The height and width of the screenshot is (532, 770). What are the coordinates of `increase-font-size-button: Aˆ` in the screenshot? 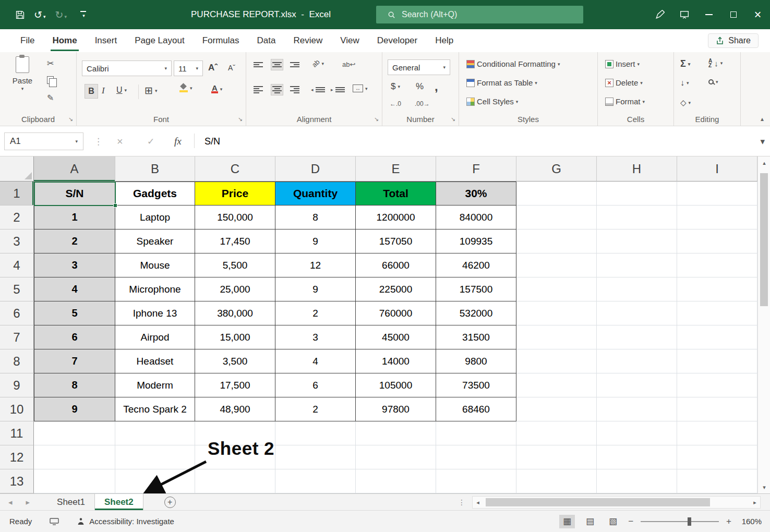 It's located at (213, 68).